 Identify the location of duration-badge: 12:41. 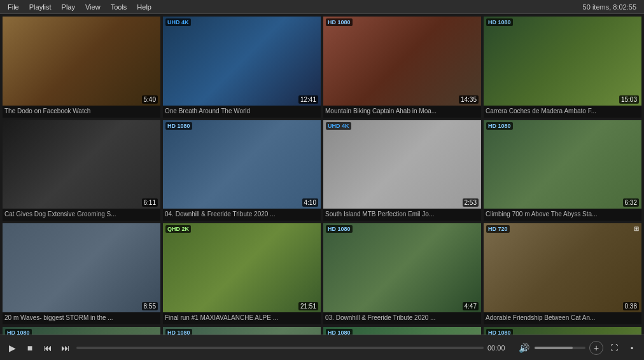
(308, 99).